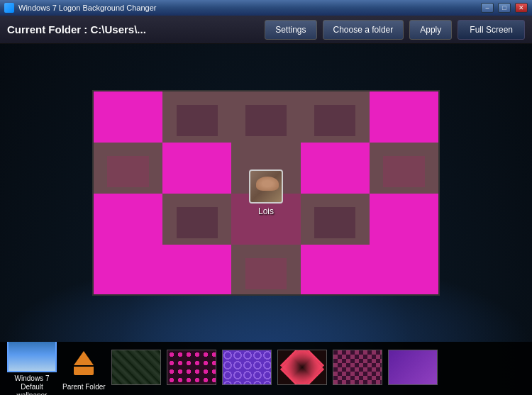 The height and width of the screenshot is (395, 532). I want to click on thumbnail-strip: Windows 7Defaultwallpaper Parent Folder, so click(266, 369).